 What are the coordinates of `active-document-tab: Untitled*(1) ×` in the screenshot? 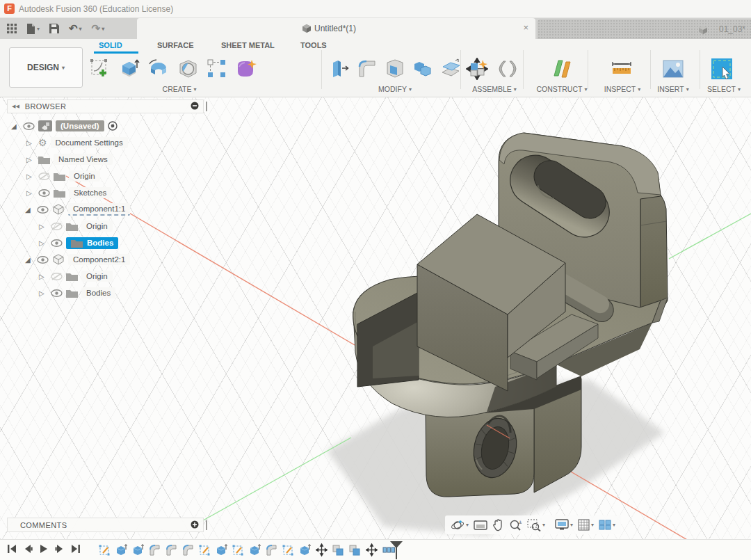 It's located at (337, 29).